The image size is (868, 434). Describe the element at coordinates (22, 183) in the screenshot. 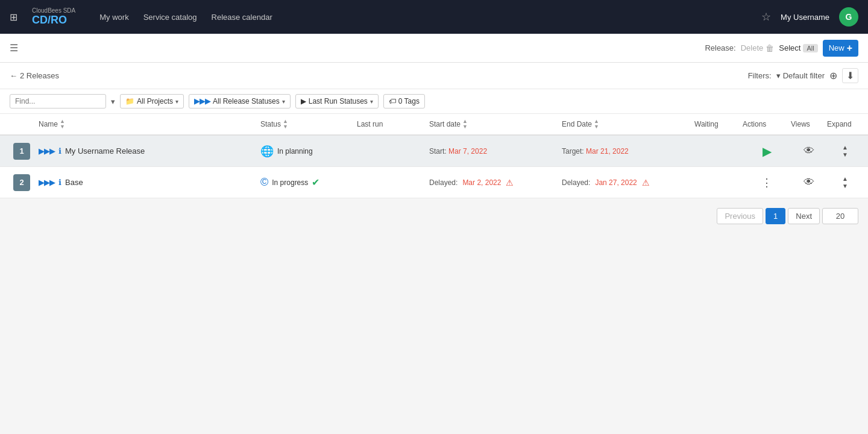

I see `row-num-2: 2` at that location.